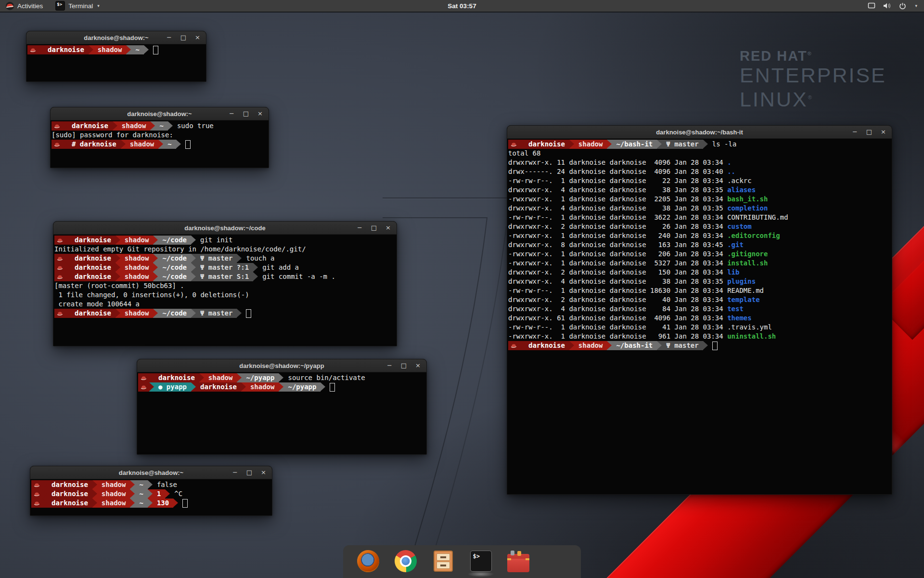 This screenshot has width=924, height=578. Describe the element at coordinates (167, 485) in the screenshot. I see `command-text: false` at that location.